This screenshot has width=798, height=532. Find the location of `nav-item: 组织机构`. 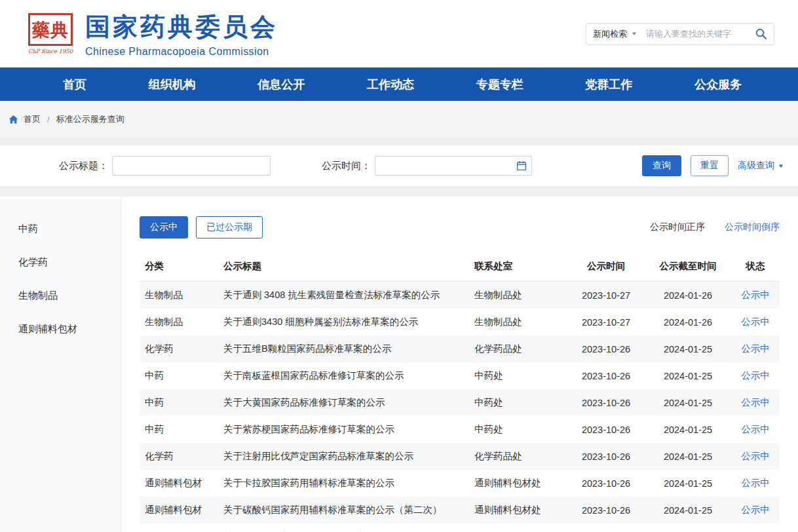

nav-item: 组织机构 is located at coordinates (172, 85).